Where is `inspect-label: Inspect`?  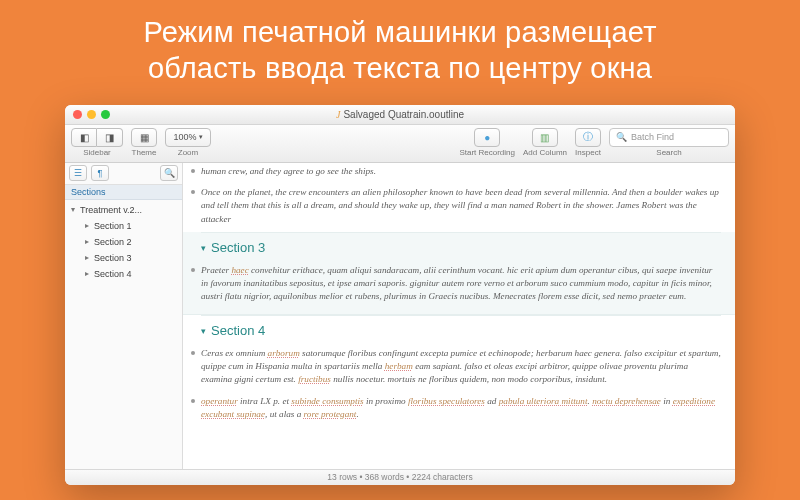
inspect-label: Inspect is located at coordinates (588, 152).